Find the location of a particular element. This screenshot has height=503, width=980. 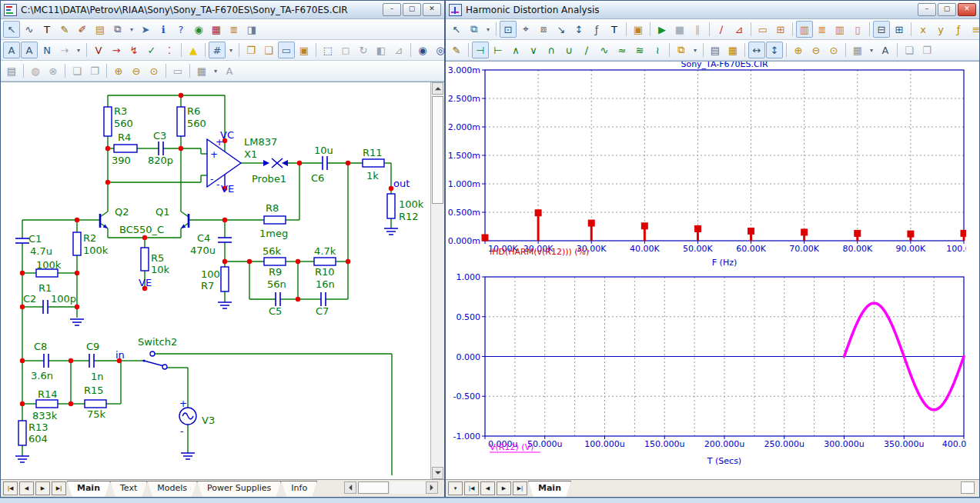

grid-array-caret-icon: ▾ is located at coordinates (216, 71).